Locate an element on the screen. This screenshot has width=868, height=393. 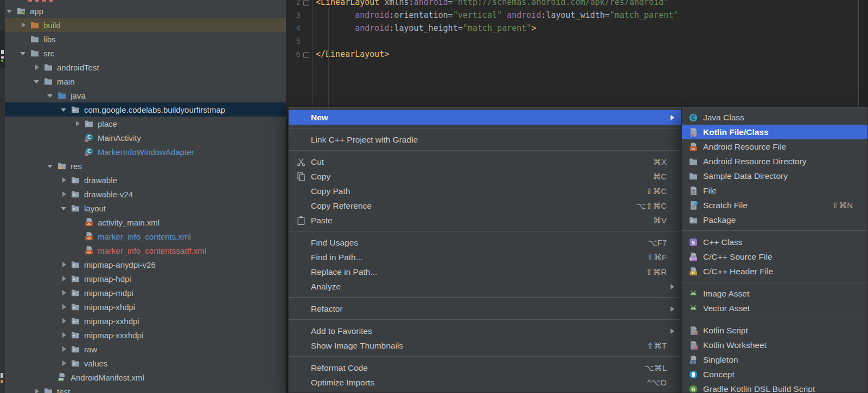
gradle-kotlin-icon: G is located at coordinates (693, 389).